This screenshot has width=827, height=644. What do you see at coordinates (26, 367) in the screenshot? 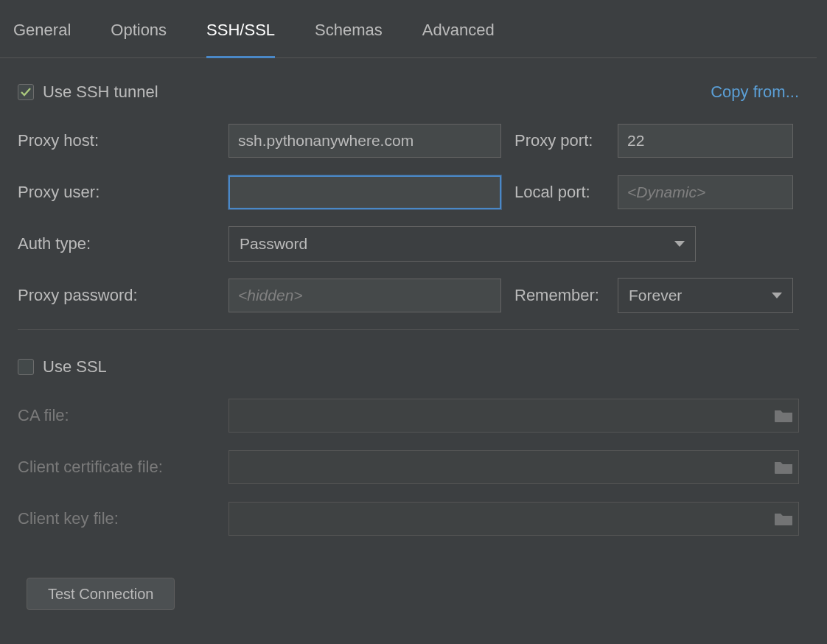
I see `use-ssl-checkbox` at bounding box center [26, 367].